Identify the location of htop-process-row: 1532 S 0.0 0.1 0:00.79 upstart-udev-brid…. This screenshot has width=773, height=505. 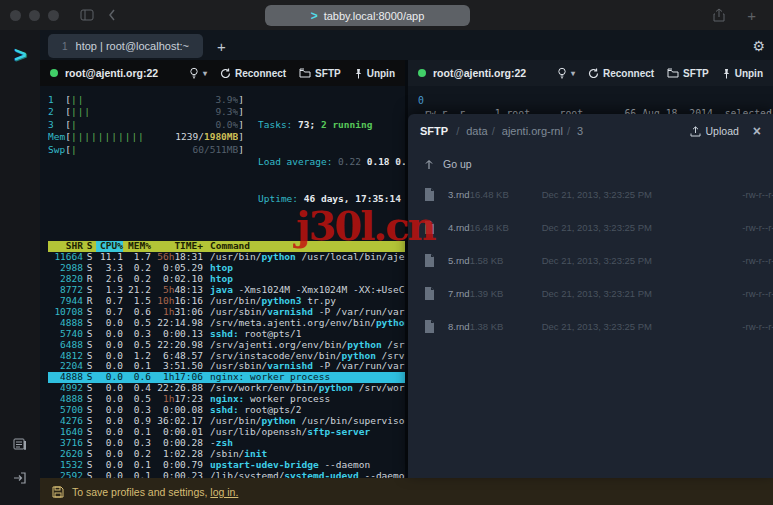
(226, 466).